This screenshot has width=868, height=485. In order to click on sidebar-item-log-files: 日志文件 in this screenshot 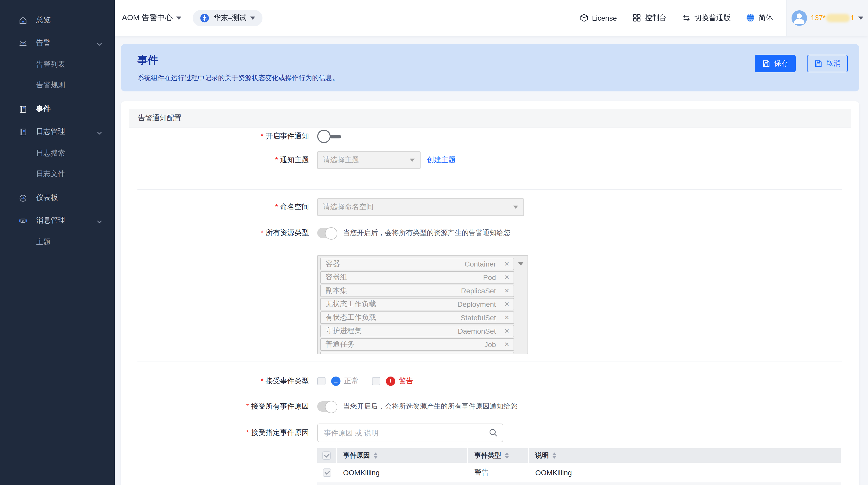, I will do `click(57, 174)`.